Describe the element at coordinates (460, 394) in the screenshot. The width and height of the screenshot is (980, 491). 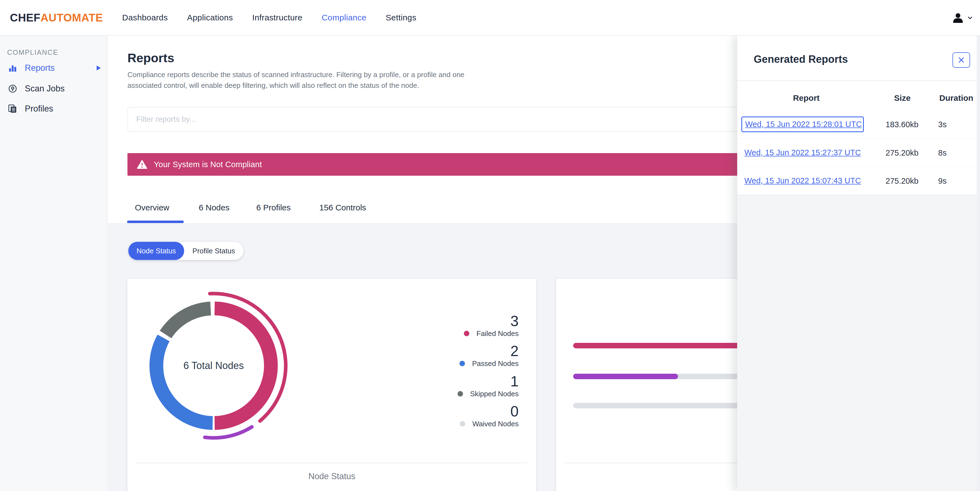
I see `skipped-dot-icon` at that location.